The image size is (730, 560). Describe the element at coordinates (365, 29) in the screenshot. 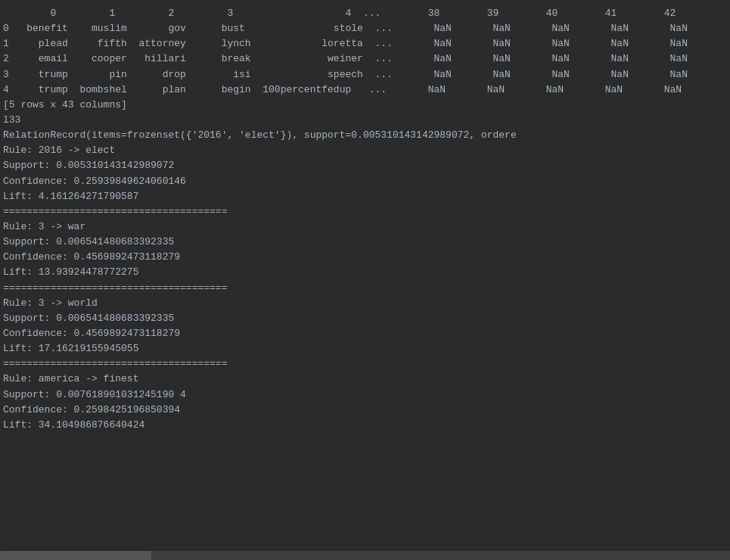

I see `terminal-line: 0 benefit muslim gov bust stole ... NaN …` at that location.